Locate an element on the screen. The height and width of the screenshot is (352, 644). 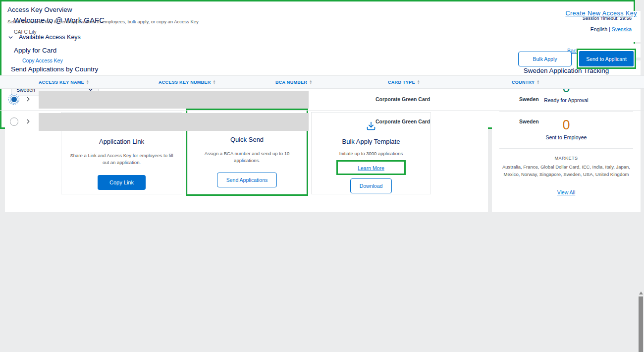
language-current: English is located at coordinates (599, 29).